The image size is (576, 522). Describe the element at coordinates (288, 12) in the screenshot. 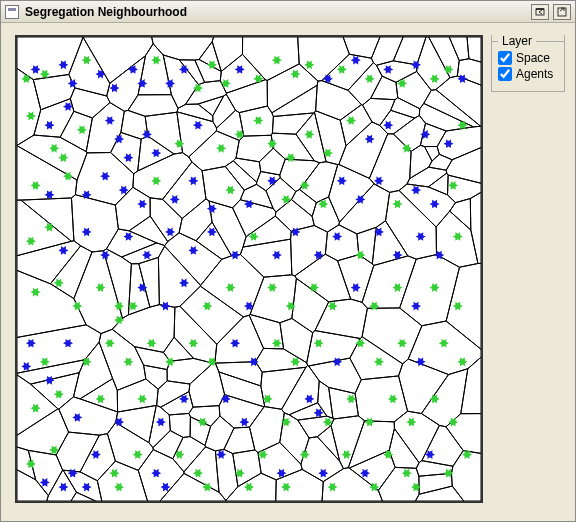

I see `title-bar: Segregation Neighbourhood` at that location.